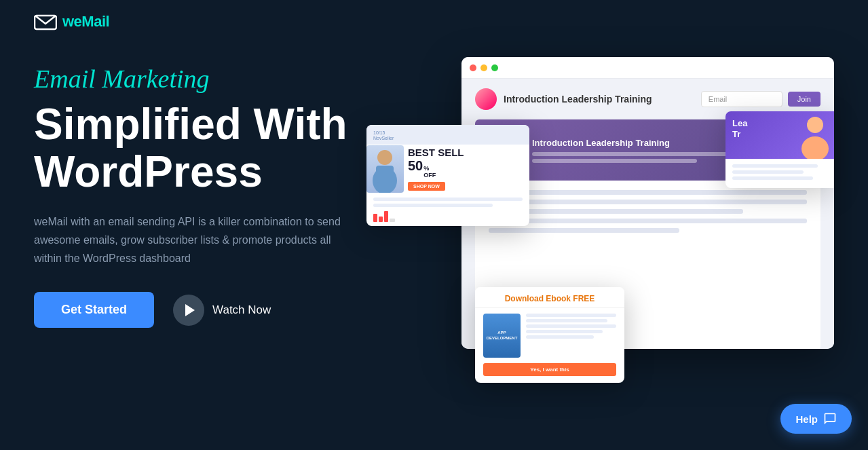 The width and height of the screenshot is (868, 450). I want to click on play-triangle, so click(190, 310).